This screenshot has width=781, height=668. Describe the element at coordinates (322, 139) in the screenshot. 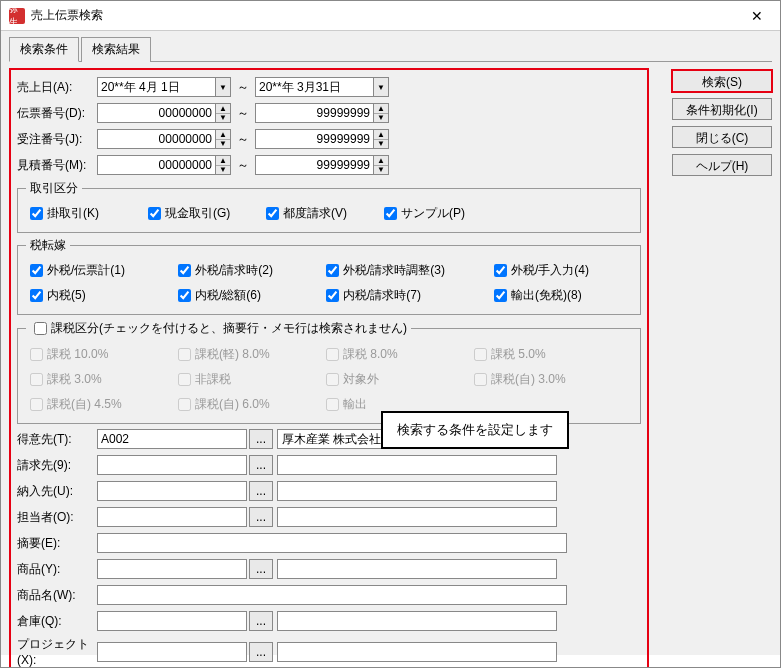

I see `order-no-to: ▲▼` at that location.